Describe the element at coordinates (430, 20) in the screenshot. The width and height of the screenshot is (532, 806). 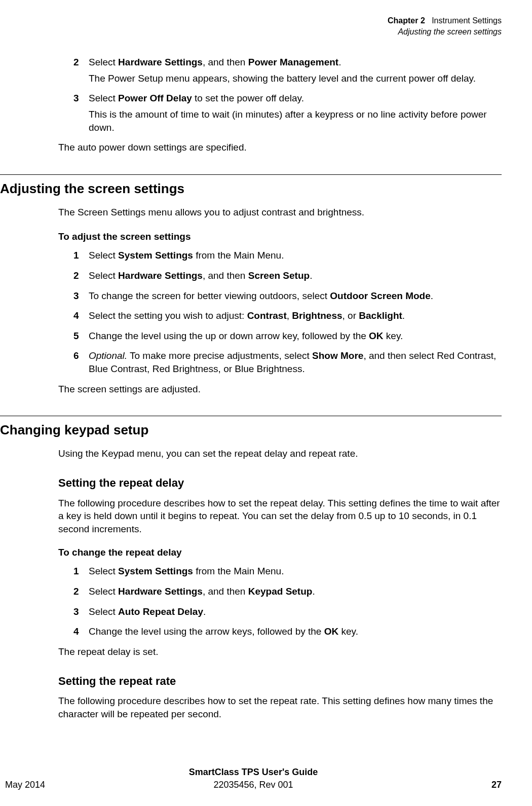
I see `chapter-title` at that location.